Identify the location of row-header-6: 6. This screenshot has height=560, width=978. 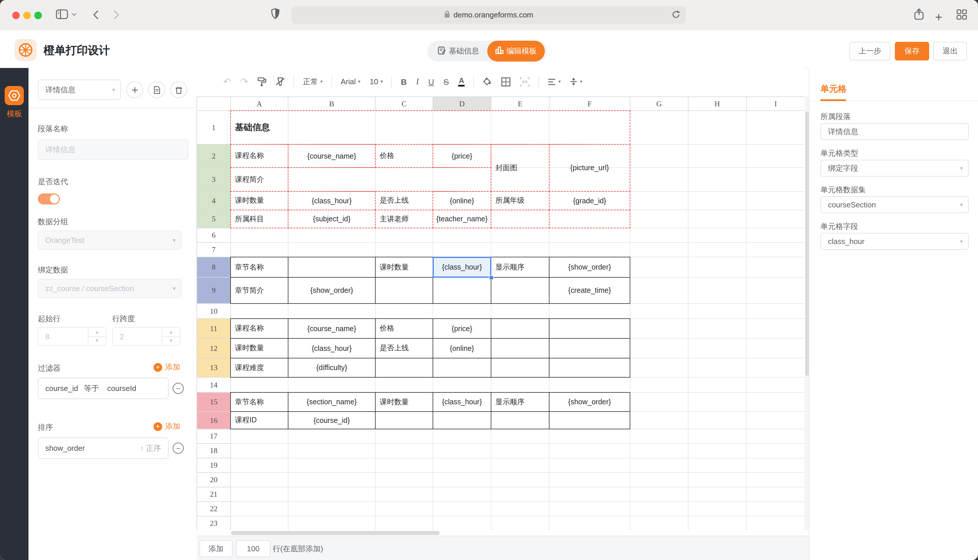
(214, 235).